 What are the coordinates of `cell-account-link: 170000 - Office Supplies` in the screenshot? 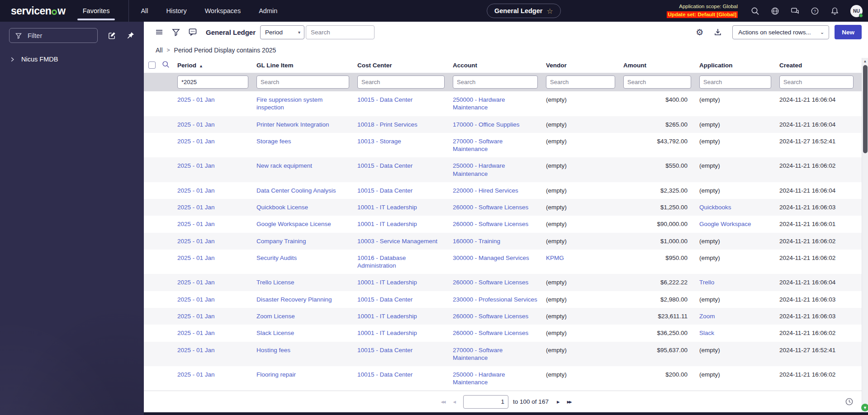 It's located at (499, 125).